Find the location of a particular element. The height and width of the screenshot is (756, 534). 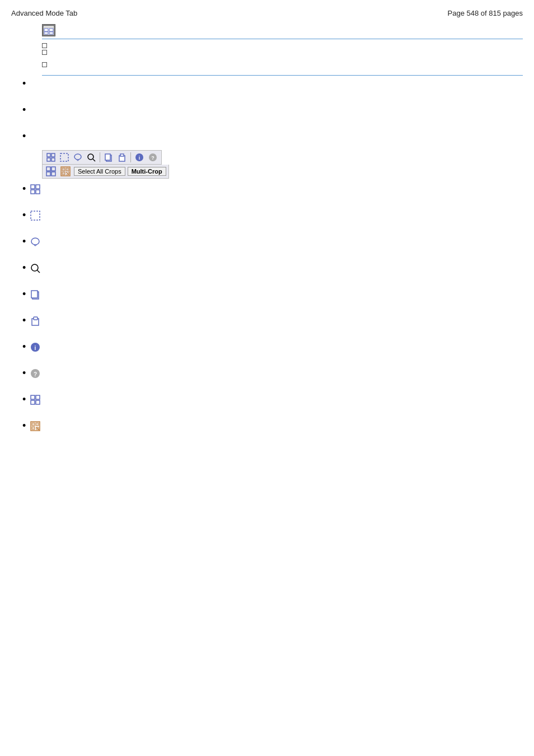

split-icon is located at coordinates (35, 400).